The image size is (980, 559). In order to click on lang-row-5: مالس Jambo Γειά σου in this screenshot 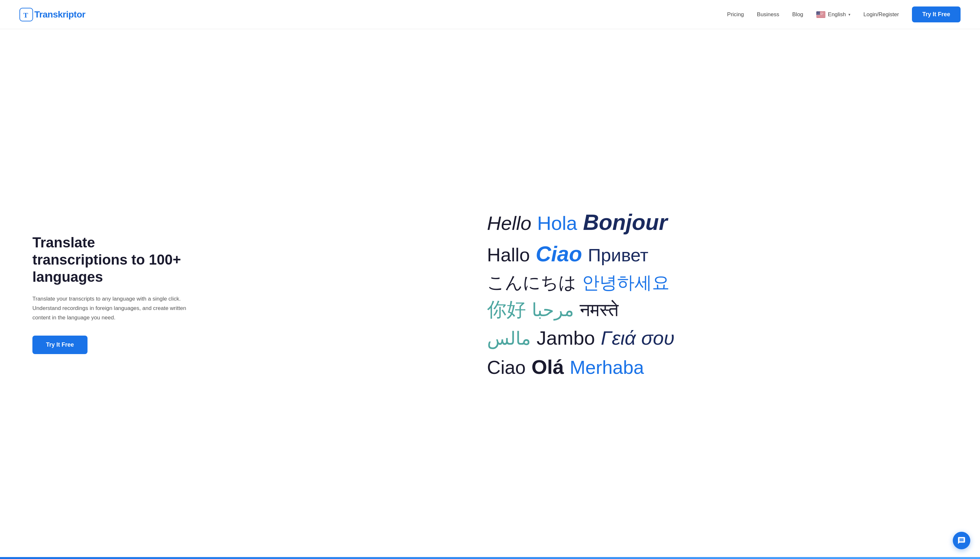, I will do `click(581, 338)`.